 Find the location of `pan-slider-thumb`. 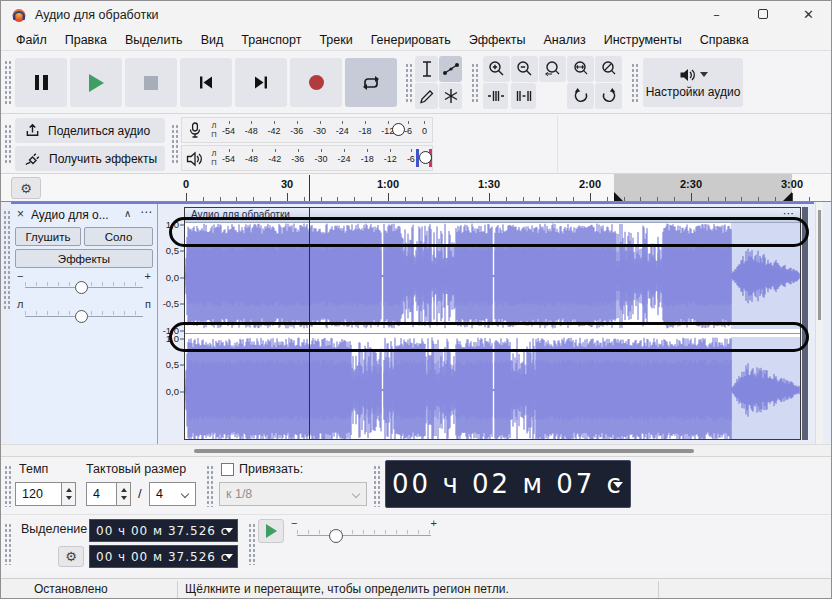

pan-slider-thumb is located at coordinates (82, 316).